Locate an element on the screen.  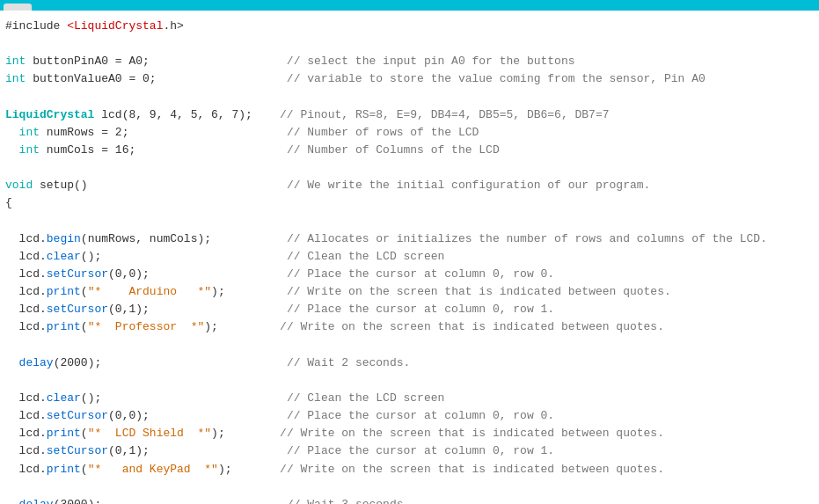
code-line: delay(3000); // Wait 3 seconds. is located at coordinates (410, 500).